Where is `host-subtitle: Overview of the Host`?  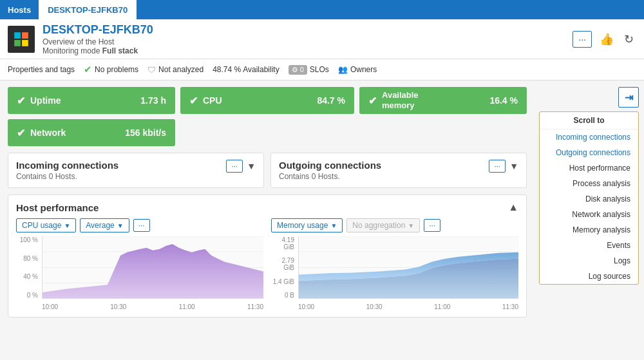 host-subtitle: Overview of the Host is located at coordinates (308, 42).